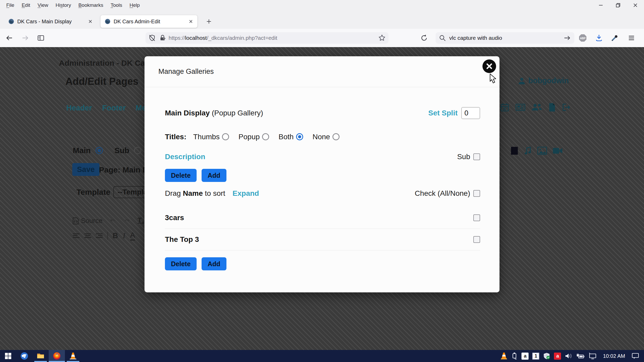 This screenshot has height=362, width=644. Describe the element at coordinates (43, 5) in the screenshot. I see `menu-view: View` at that location.